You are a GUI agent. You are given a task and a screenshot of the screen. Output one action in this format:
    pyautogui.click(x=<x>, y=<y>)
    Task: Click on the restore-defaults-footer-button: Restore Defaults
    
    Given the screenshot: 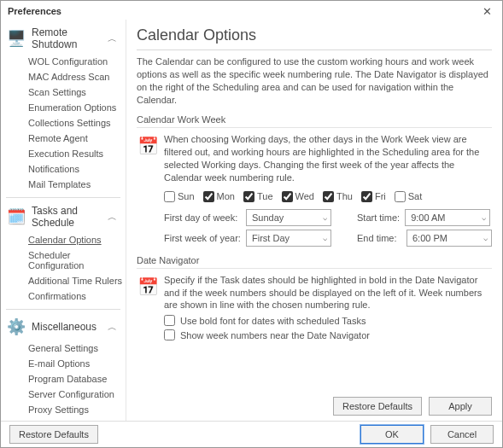 What is the action you would take?
    pyautogui.click(x=54, y=434)
    